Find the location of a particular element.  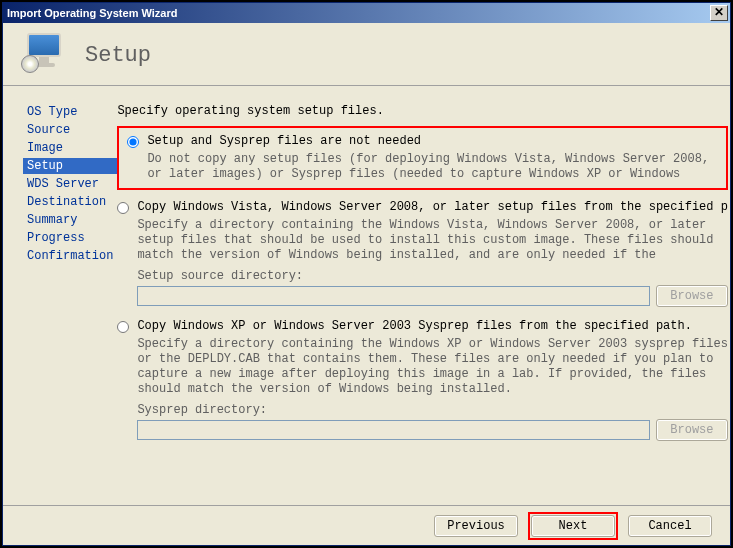

next-button-highlight: Next is located at coordinates (573, 526).